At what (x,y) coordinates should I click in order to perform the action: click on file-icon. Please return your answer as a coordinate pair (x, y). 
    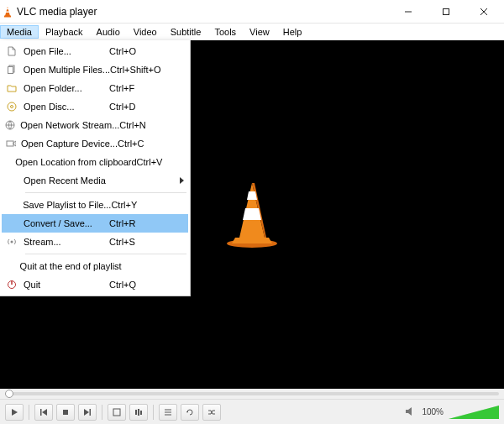
    Looking at the image, I should click on (12, 51).